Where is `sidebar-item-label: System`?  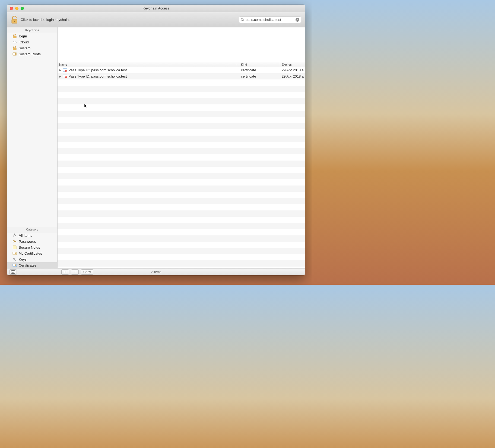 sidebar-item-label: System is located at coordinates (24, 48).